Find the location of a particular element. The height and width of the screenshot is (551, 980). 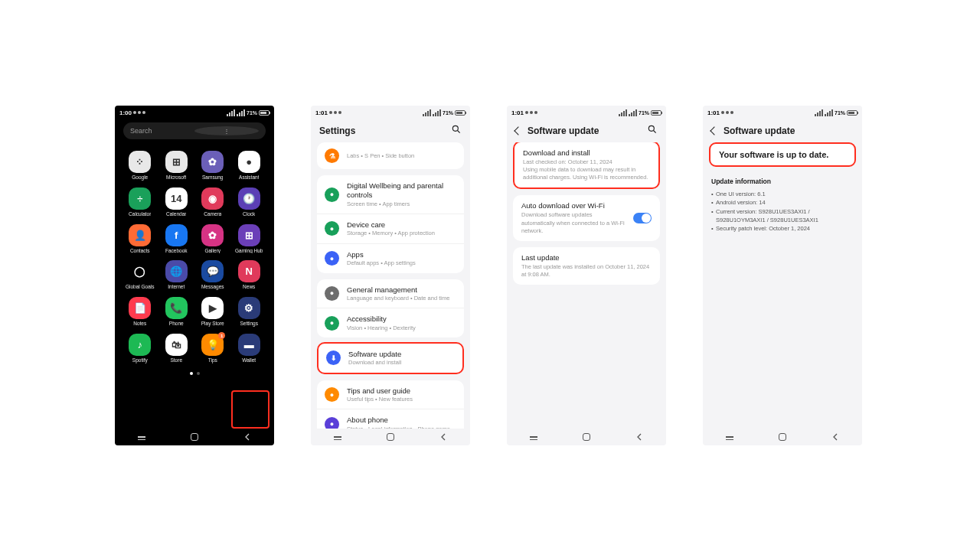

app-assistant: ●Assistant is located at coordinates (250, 165).